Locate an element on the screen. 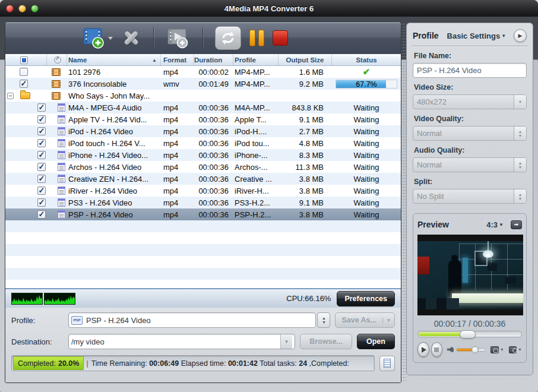 The height and width of the screenshot is (392, 538). volume-slider is located at coordinates (471, 350).